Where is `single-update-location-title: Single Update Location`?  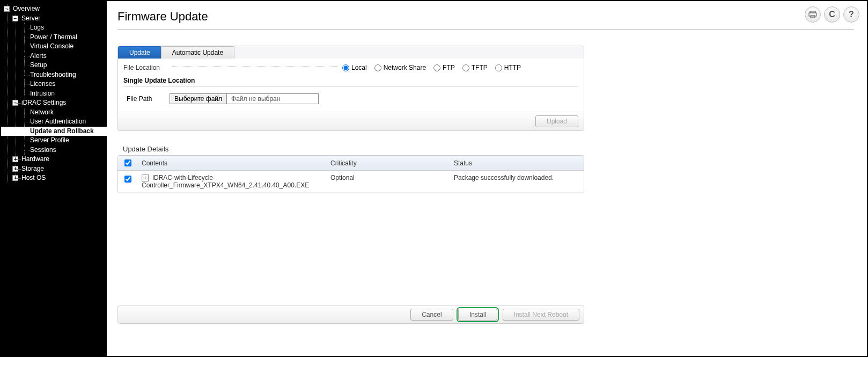
single-update-location-title: Single Update Location is located at coordinates (351, 81).